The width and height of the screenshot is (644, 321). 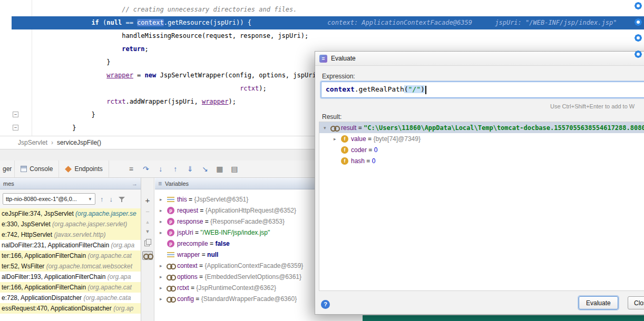 What do you see at coordinates (376, 150) in the screenshot?
I see `result-value: 0` at bounding box center [376, 150].